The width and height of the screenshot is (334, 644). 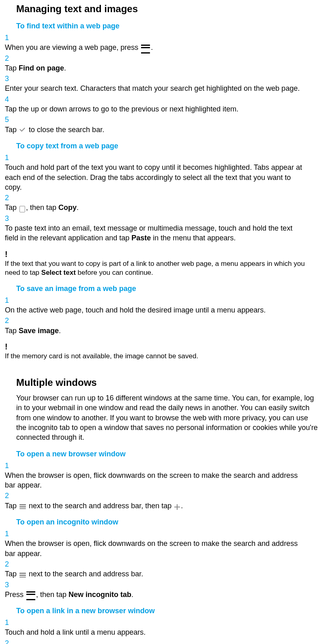 I want to click on subhead-open-incognito: To open an incognito window, so click(x=167, y=522).